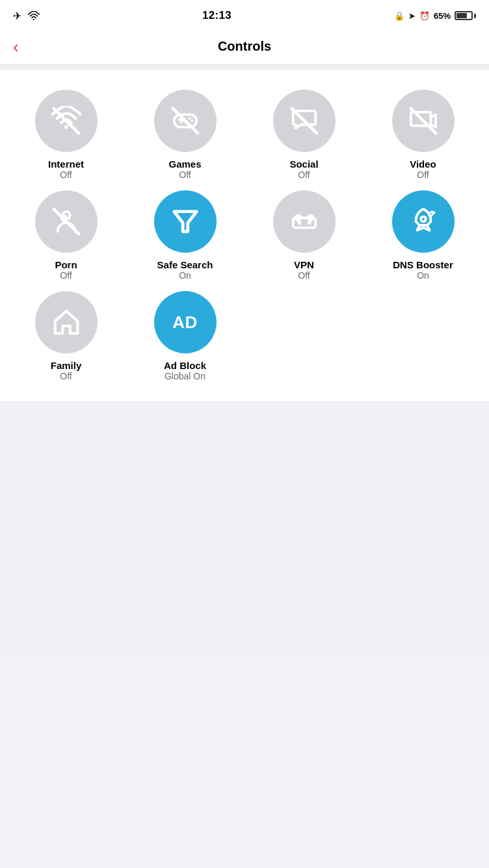 The image size is (489, 868). What do you see at coordinates (185, 322) in the screenshot?
I see `ad-block-text: AD` at bounding box center [185, 322].